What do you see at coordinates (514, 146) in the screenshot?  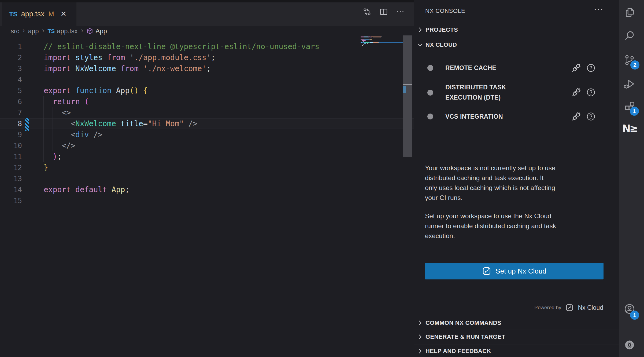 I see `divider` at bounding box center [514, 146].